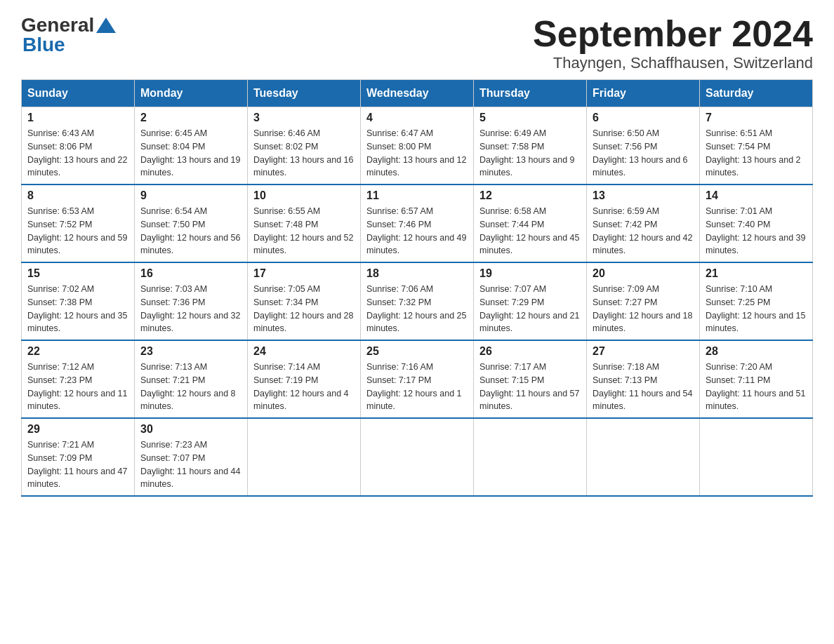  I want to click on day-info: Sunrise: 7:16 AMSunset: 7:17 PMDaylight:…, so click(414, 387).